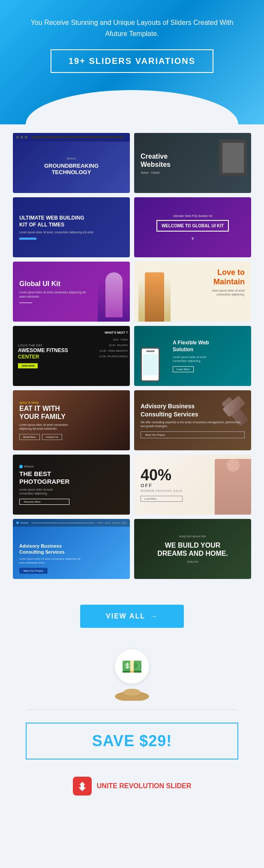  I want to click on slider-thumb-global-kit: Ultimate Web PSD Builder Kit WELCOME TO …, so click(193, 227).